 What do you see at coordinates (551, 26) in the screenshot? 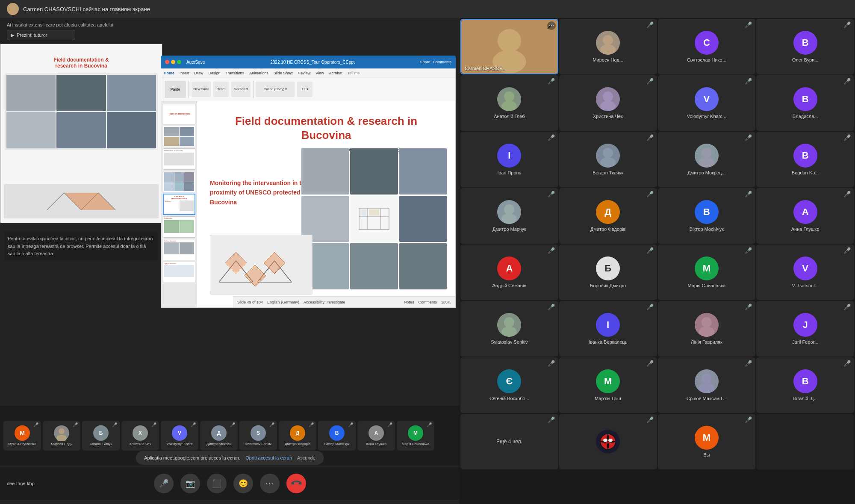
I see `options-icon: ⋯` at bounding box center [551, 26].